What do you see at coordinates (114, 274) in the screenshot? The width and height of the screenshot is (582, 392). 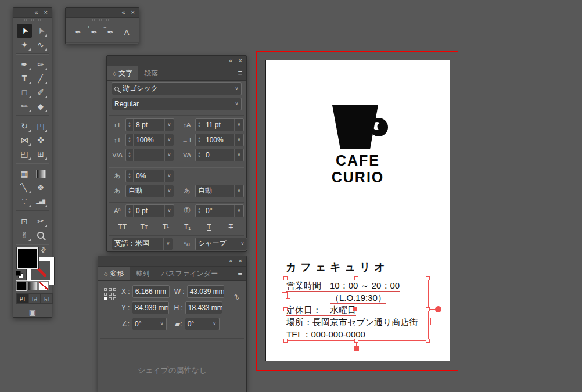 I see `tab-transform: ◇ 変形` at bounding box center [114, 274].